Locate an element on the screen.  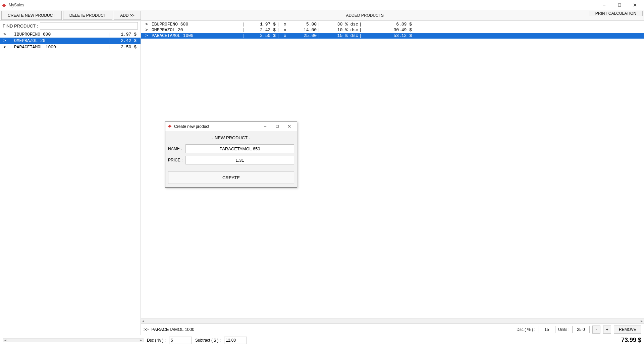
added-qty: 25.00 is located at coordinates (303, 36).